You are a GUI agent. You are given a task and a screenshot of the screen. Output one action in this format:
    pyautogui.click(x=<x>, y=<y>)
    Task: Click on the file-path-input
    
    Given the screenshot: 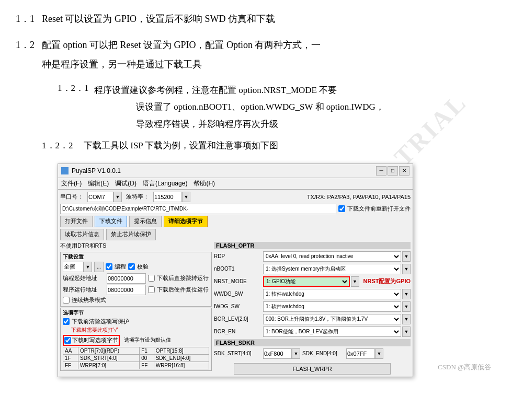 What is the action you would take?
    pyautogui.click(x=198, y=209)
    